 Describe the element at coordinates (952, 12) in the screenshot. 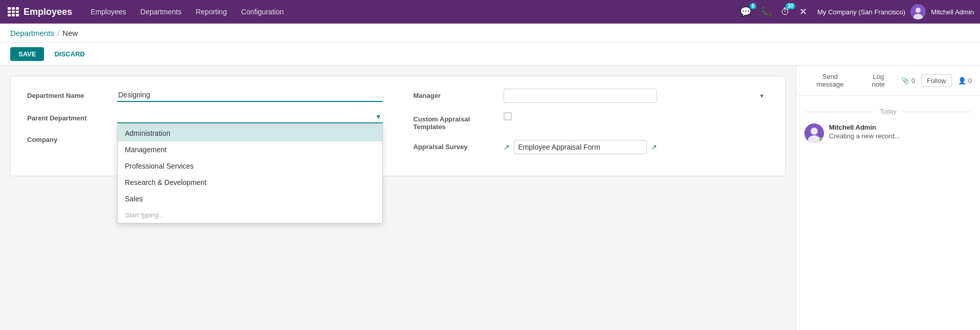

I see `username-label: Mitchell Admin` at that location.